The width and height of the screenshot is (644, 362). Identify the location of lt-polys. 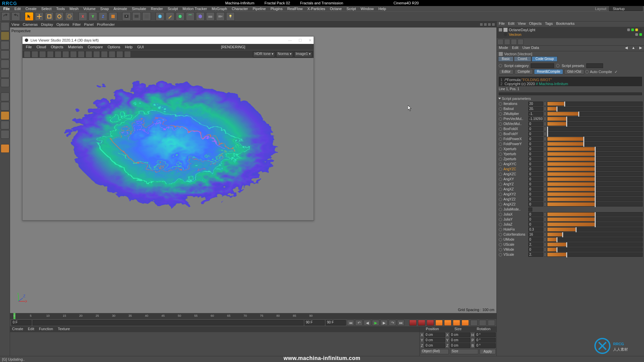
(5, 83).